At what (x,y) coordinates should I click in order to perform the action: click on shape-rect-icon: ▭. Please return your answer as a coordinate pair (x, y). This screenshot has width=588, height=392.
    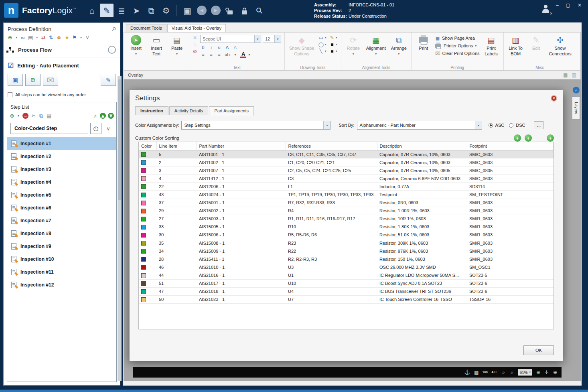
    Looking at the image, I should click on (321, 38).